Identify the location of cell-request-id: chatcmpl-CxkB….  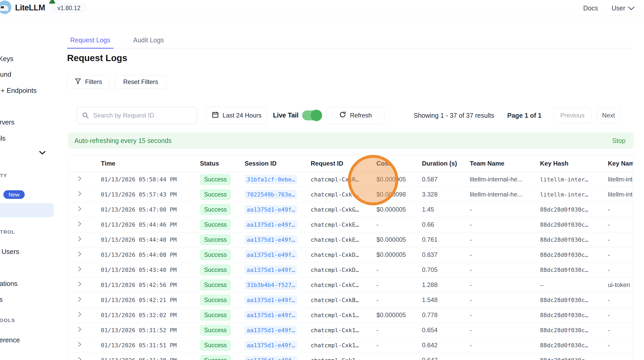
(333, 300).